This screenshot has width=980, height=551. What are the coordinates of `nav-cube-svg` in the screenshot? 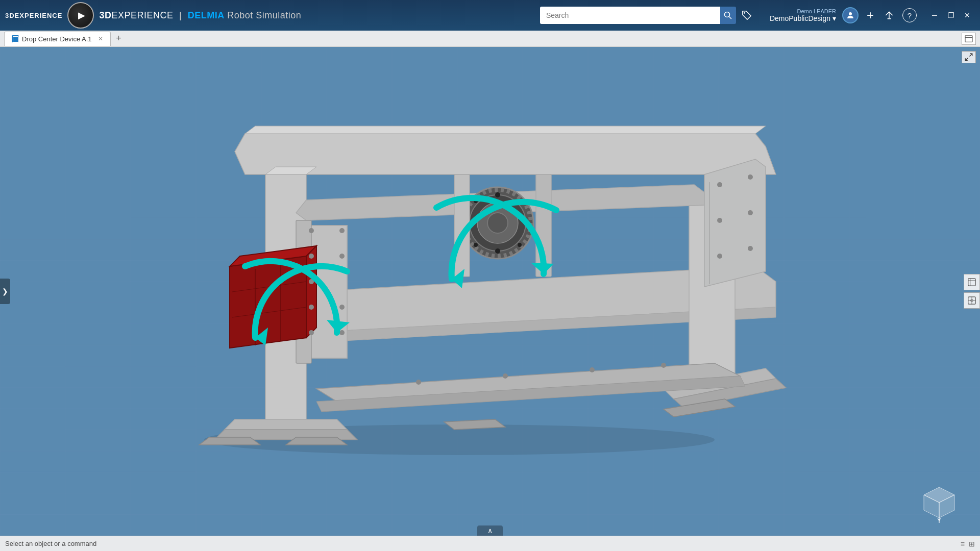 It's located at (939, 505).